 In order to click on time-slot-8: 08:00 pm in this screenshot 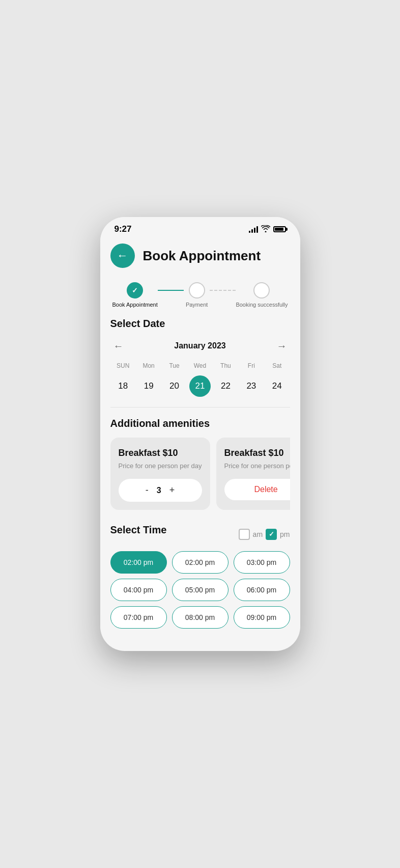, I will do `click(201, 617)`.